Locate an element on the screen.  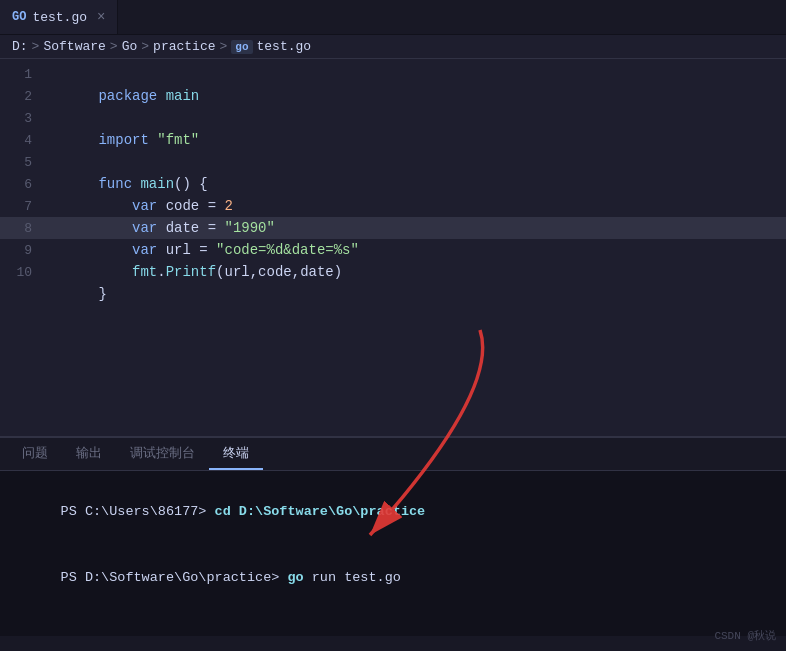
tab-problems: 问题 is located at coordinates (35, 454).